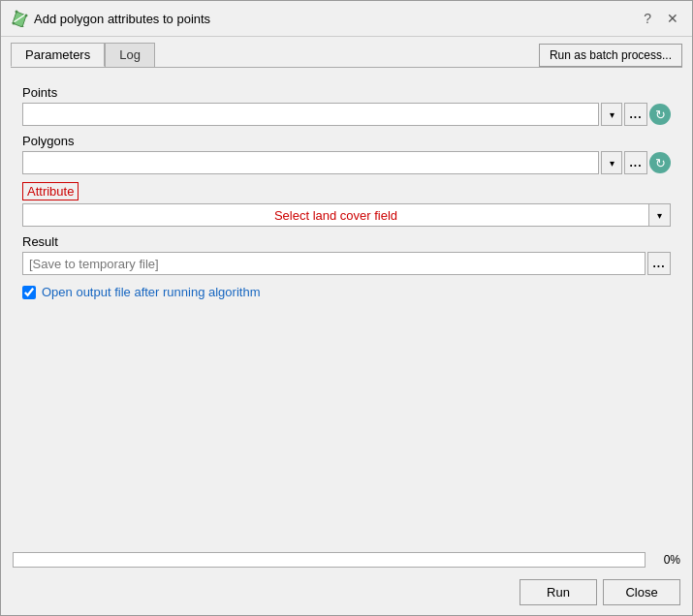 Image resolution: width=693 pixels, height=616 pixels. Describe the element at coordinates (558, 593) in the screenshot. I see `run-button: Run` at that location.